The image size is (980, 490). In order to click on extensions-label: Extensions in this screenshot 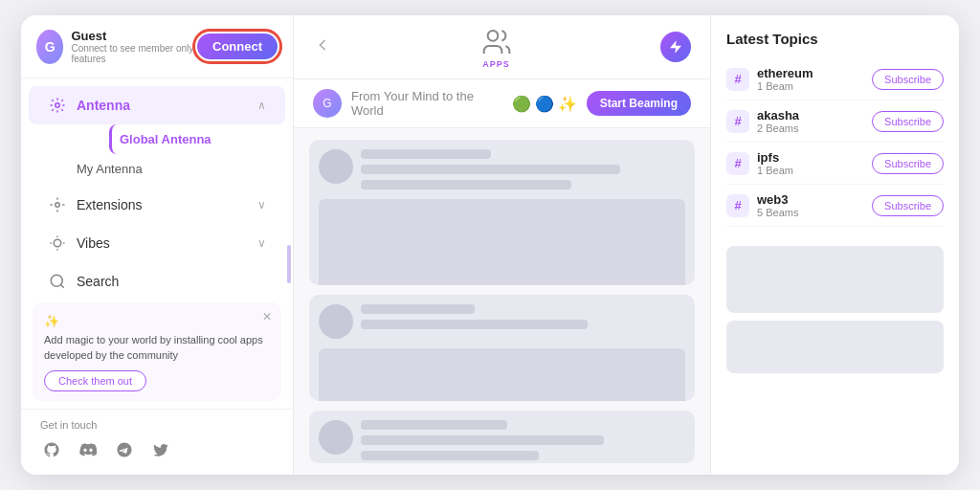, I will do `click(109, 205)`.